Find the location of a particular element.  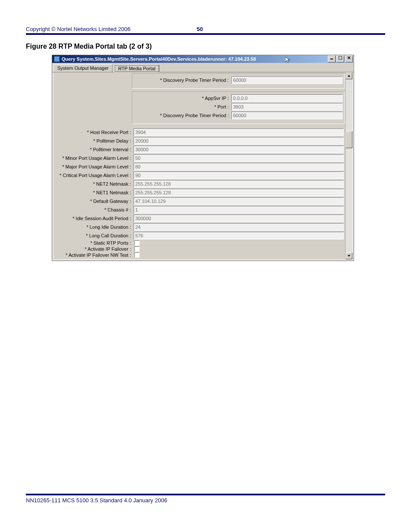

minimize-button is located at coordinates (332, 59).